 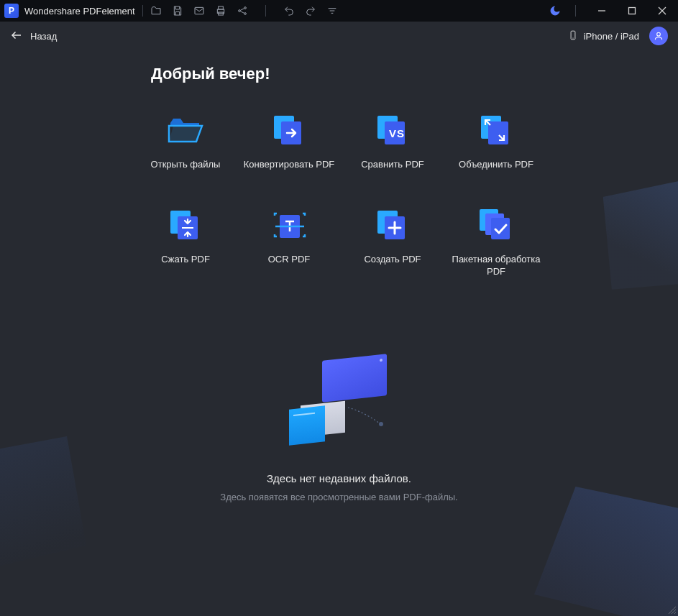 I want to click on back-button: Назад, so click(x=33, y=36).